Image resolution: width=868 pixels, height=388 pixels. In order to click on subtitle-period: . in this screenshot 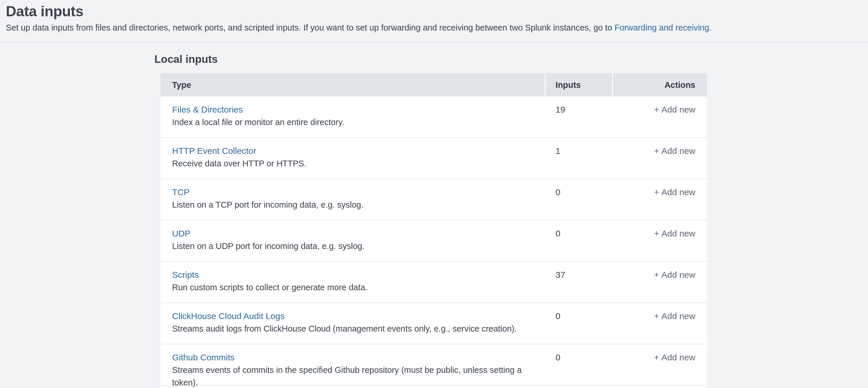, I will do `click(710, 28)`.